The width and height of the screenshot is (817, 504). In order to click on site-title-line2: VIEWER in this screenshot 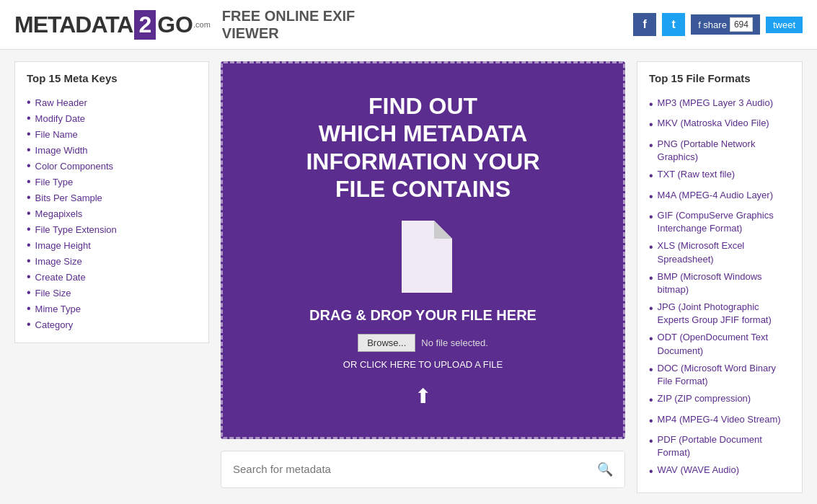, I will do `click(288, 33)`.